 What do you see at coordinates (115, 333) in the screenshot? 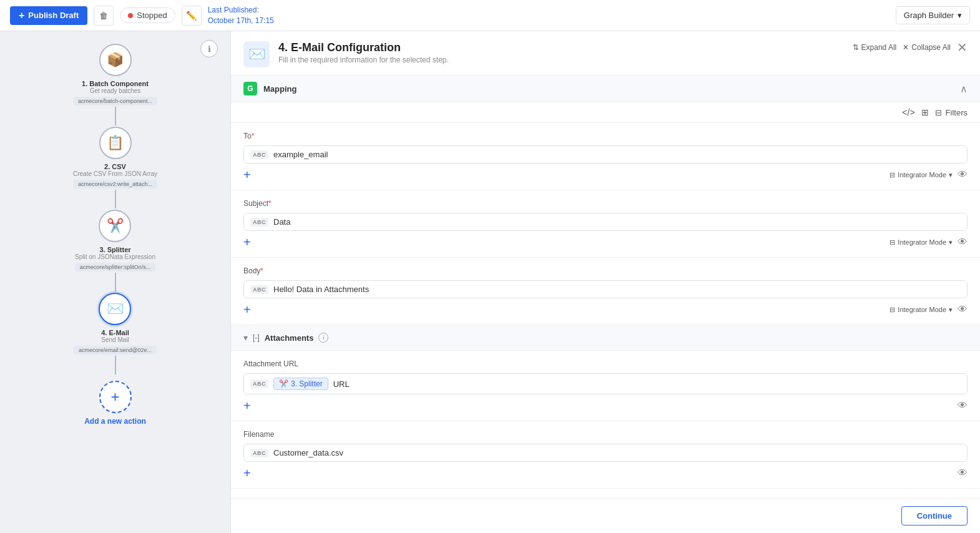
I see `node-label-4: 4. E-Mail` at bounding box center [115, 333].